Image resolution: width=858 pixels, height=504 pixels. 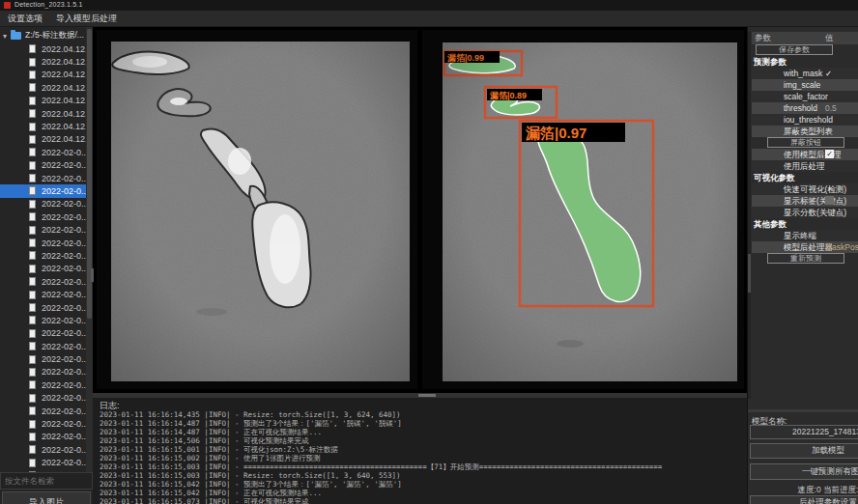 What do you see at coordinates (421, 485) in the screenshot?
I see `log-line: 2023-01-11 16:16:15,042 |INFO| - 预测出了3个结…` at bounding box center [421, 485].